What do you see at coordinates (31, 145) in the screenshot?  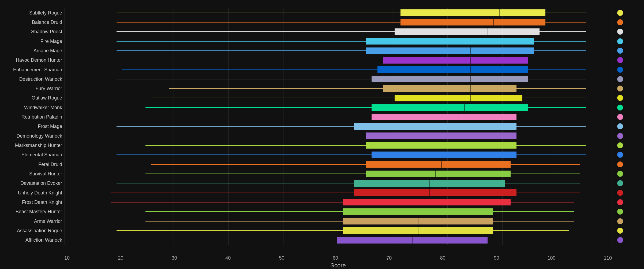 I see `y-label: Marksmanship Hunter` at bounding box center [31, 145].